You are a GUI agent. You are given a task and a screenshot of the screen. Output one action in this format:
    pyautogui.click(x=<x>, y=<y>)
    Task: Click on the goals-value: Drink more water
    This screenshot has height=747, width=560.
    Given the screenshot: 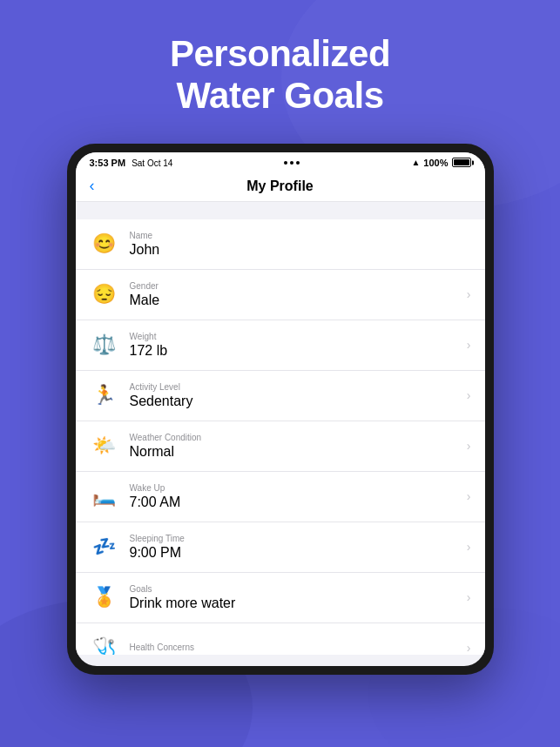 What is the action you would take?
    pyautogui.click(x=298, y=603)
    